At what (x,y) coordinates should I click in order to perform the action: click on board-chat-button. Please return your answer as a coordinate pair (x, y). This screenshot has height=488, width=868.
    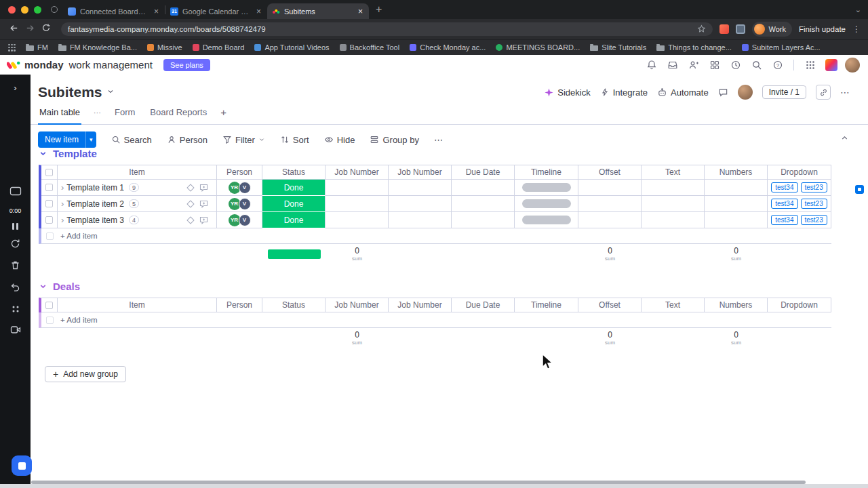
    Looking at the image, I should click on (723, 92).